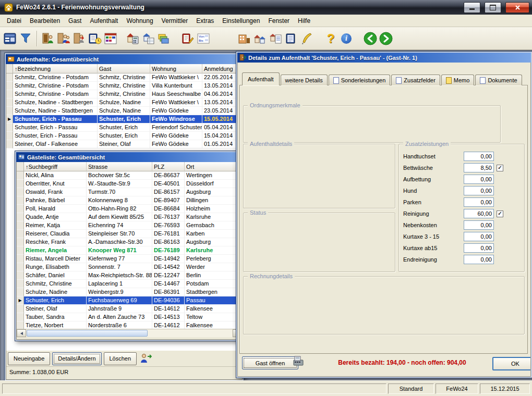 Image resolution: width=532 pixels, height=396 pixels. Describe the element at coordinates (129, 259) in the screenshot. I see `gast-row: Ristau, Marcell Dieter Kiefernweg 77 DE-…` at that location.